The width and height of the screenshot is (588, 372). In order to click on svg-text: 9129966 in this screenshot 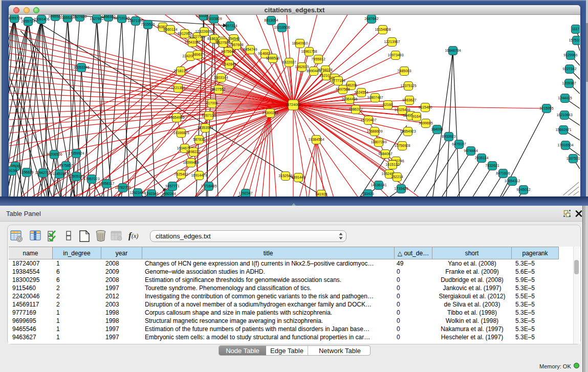, I will do `click(570, 55)`.